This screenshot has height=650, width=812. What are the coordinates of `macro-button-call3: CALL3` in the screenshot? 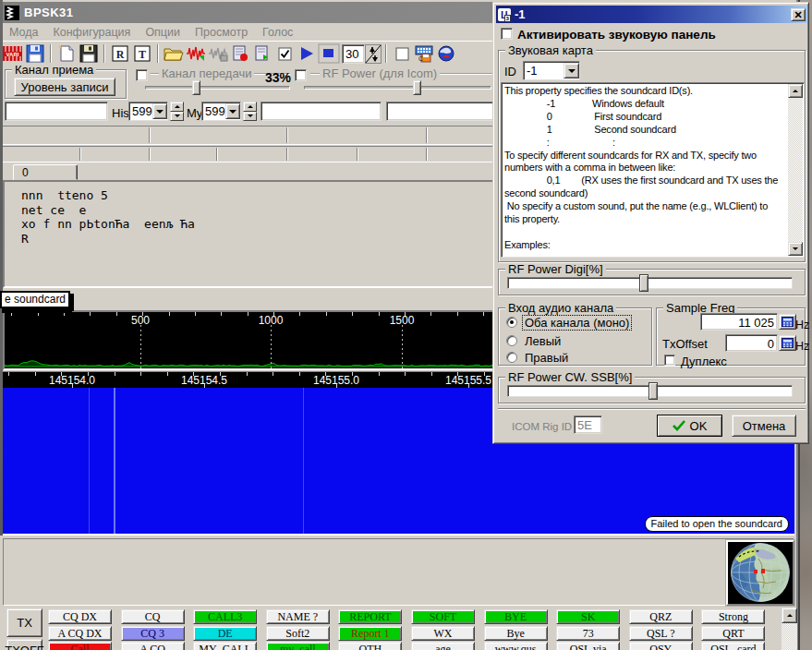 It's located at (225, 617).